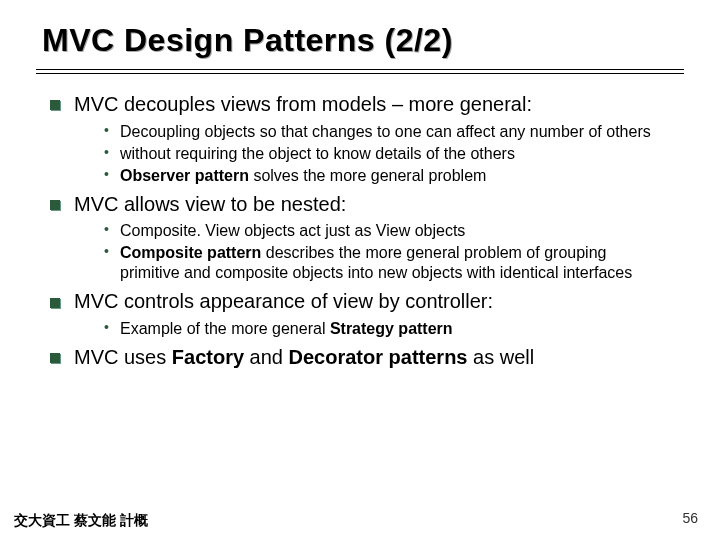 The height and width of the screenshot is (540, 720). I want to click on sub-list-item: Composite pattern describes the more gen…, so click(387, 263).